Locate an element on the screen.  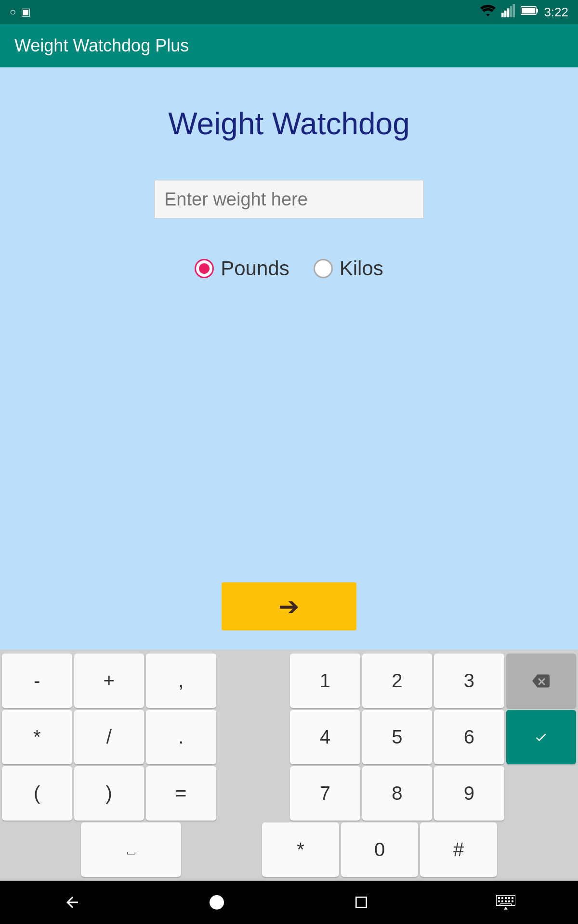
key-asterisk: * is located at coordinates (37, 737).